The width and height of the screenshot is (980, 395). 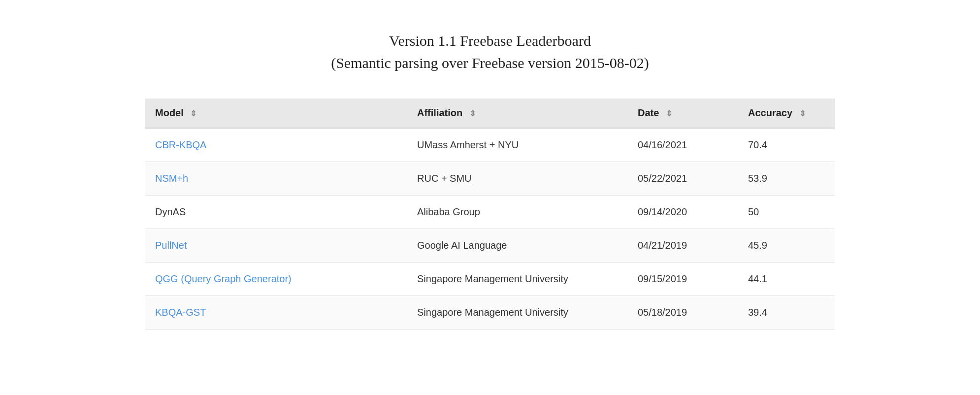 What do you see at coordinates (683, 179) in the screenshot?
I see `cell-date: 05/22/2021` at bounding box center [683, 179].